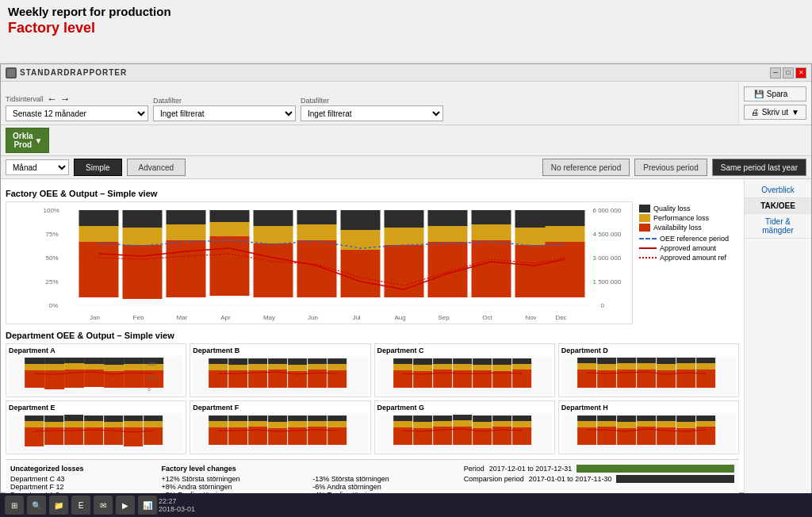 The width and height of the screenshot is (812, 517). Describe the element at coordinates (96, 350) in the screenshot. I see `dept-a-title: Department A` at that location.